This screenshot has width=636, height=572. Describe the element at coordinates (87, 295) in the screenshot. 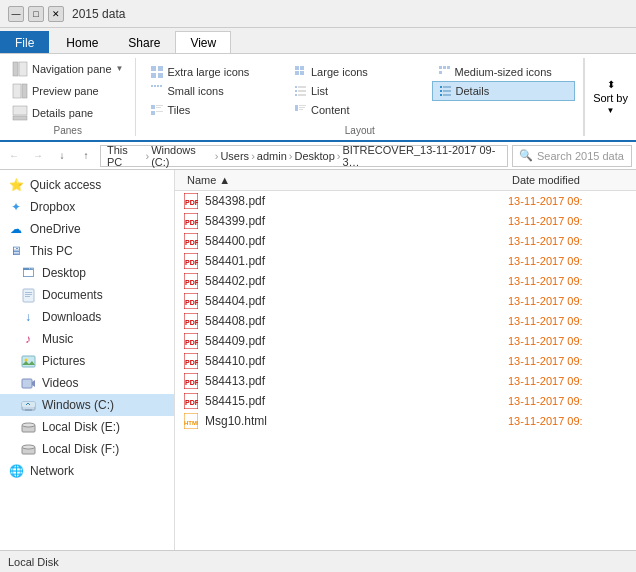

I see `sidebar-item-documents: Documents` at that location.